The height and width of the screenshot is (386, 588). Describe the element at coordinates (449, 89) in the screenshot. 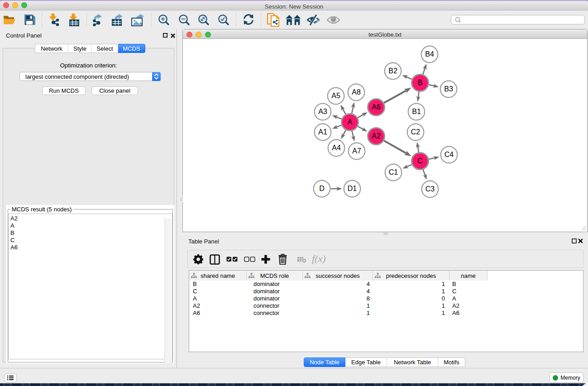

I see `svg-text: B3` at that location.